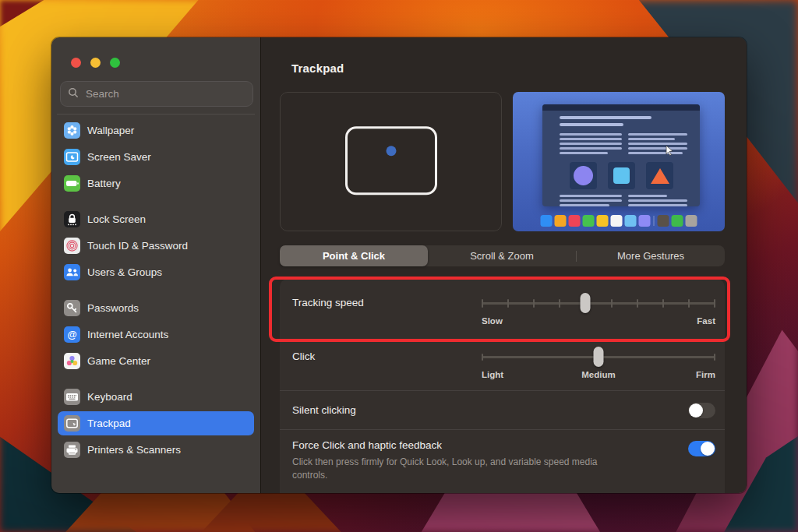 Image resolution: width=798 pixels, height=532 pixels. Describe the element at coordinates (72, 246) in the screenshot. I see `touch-id-icon` at that location.